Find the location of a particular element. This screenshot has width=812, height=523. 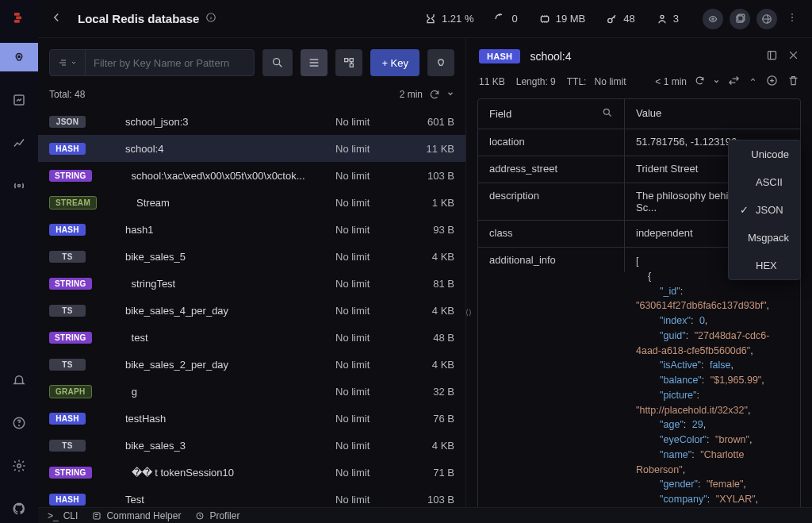

key-name: bike_sales_5 is located at coordinates (211, 257).